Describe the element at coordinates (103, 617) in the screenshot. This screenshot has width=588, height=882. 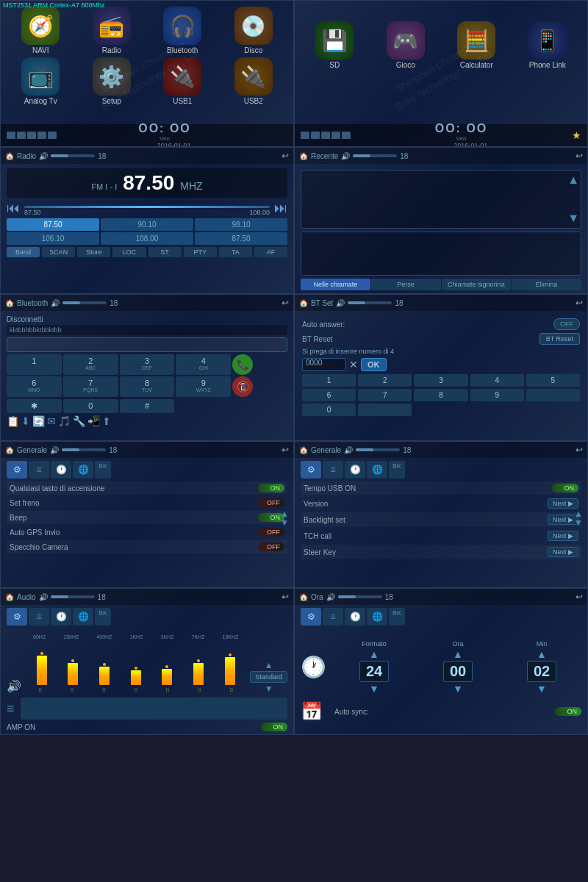
I see `audio-tab-bk: BK` at that location.